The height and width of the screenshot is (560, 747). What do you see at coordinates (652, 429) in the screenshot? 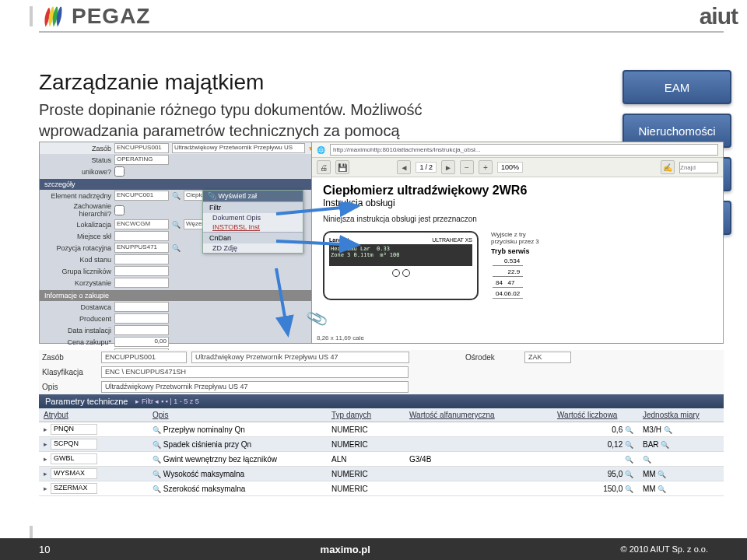
I see `jedn-cell: M3/H` at bounding box center [652, 429].